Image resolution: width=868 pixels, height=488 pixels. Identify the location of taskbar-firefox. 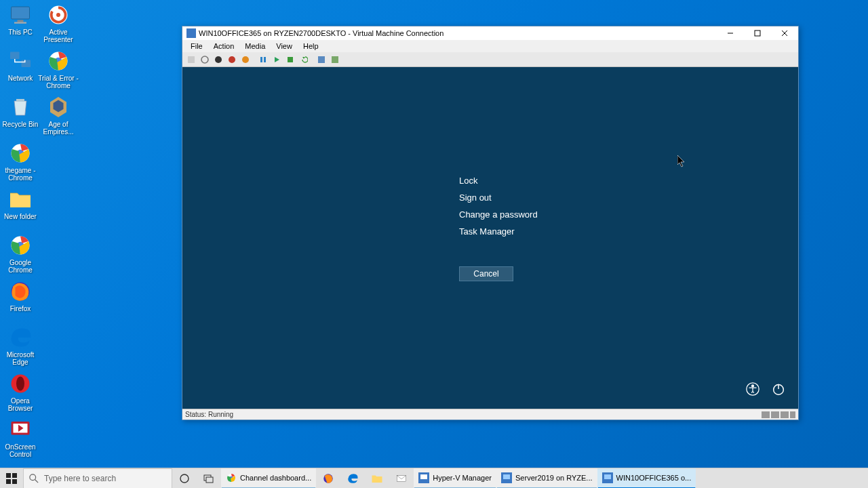
(328, 479).